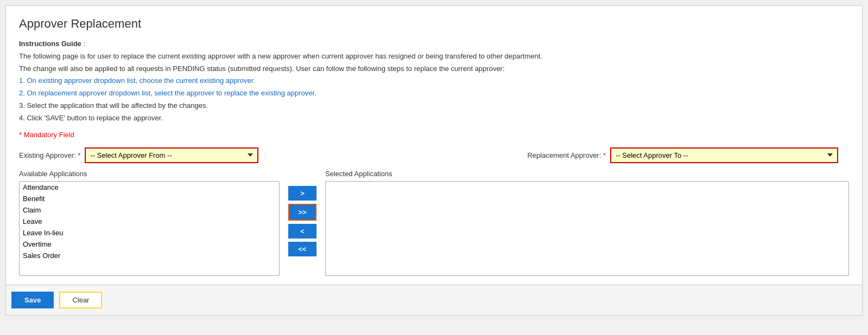 This screenshot has width=868, height=335. What do you see at coordinates (302, 193) in the screenshot?
I see `move-one-button: >` at bounding box center [302, 193].